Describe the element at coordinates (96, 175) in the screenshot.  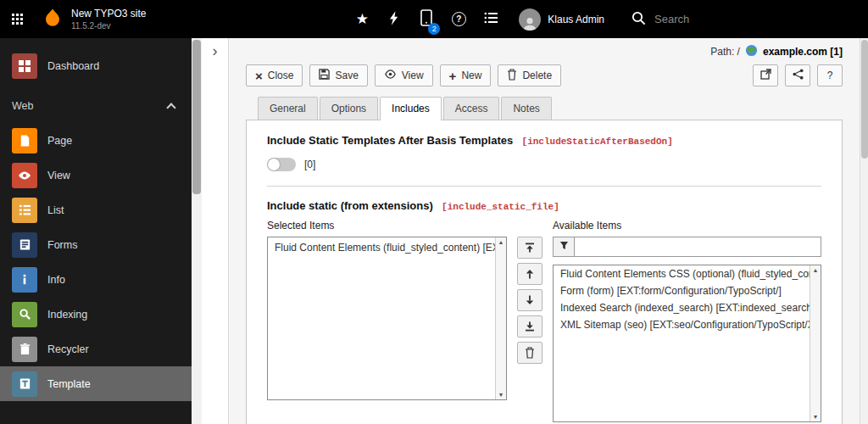
I see `sidebar-item-view: View` at that location.